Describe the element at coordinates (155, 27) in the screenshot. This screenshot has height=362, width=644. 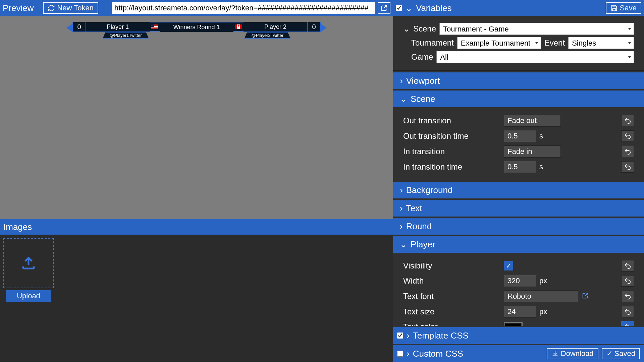
I see `p1-flag` at that location.